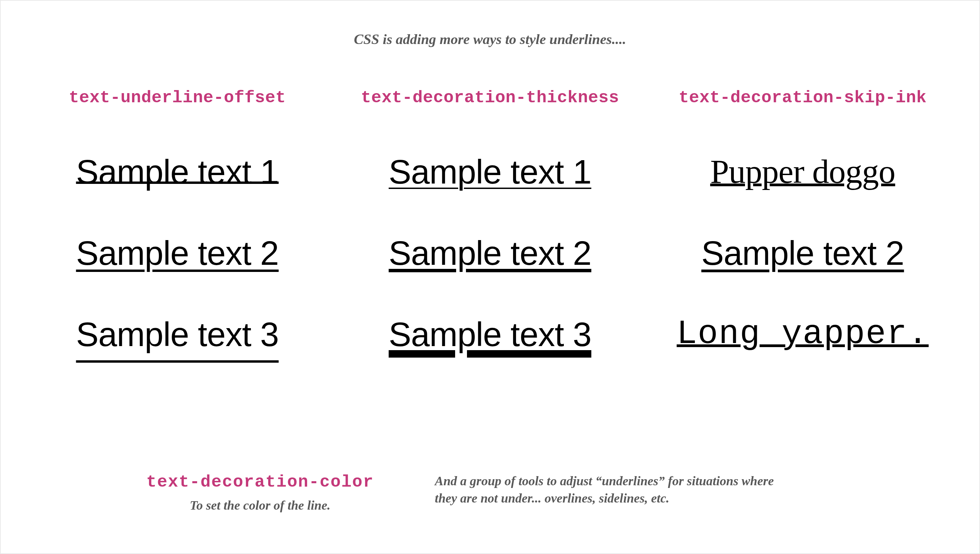 The width and height of the screenshot is (980, 554). What do you see at coordinates (490, 253) in the screenshot?
I see `sample-thickness-2: Sample text 2` at bounding box center [490, 253].